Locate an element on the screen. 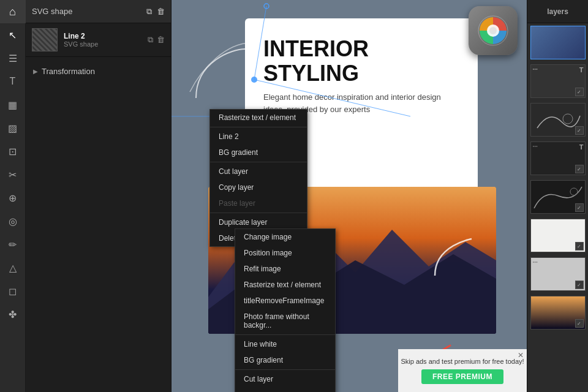 The width and height of the screenshot is (588, 392). layer-thumb-item-7: ••• ✓ is located at coordinates (558, 274).